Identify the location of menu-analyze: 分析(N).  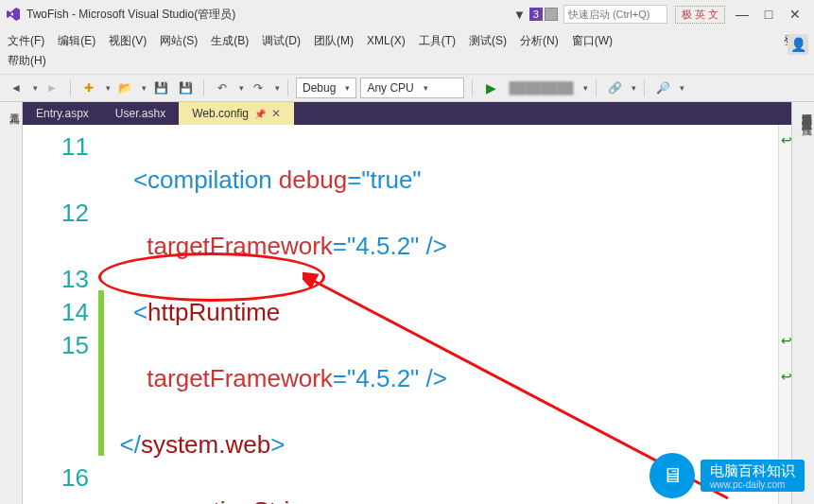
(539, 42).